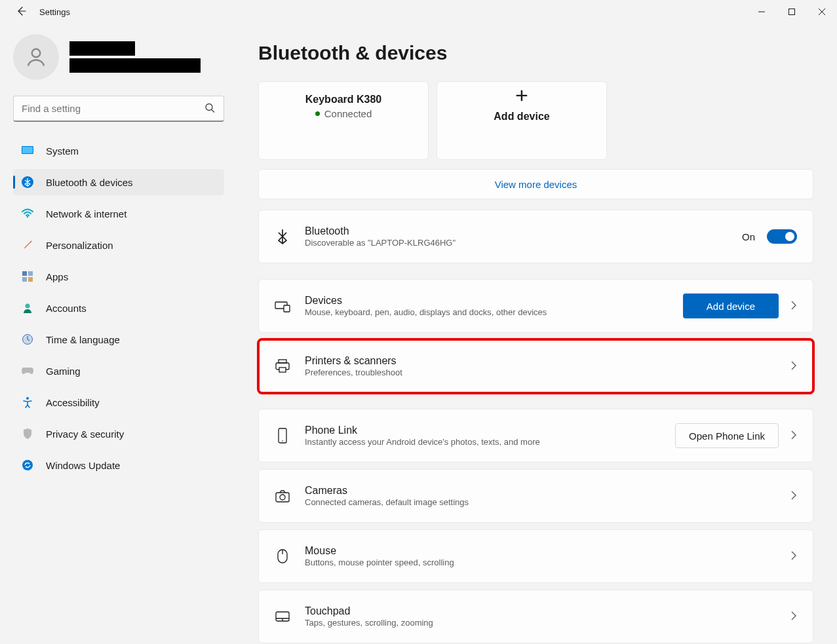  What do you see at coordinates (482, 442) in the screenshot?
I see `phone-link-subtitle: Instantly access your Android device's p…` at bounding box center [482, 442].